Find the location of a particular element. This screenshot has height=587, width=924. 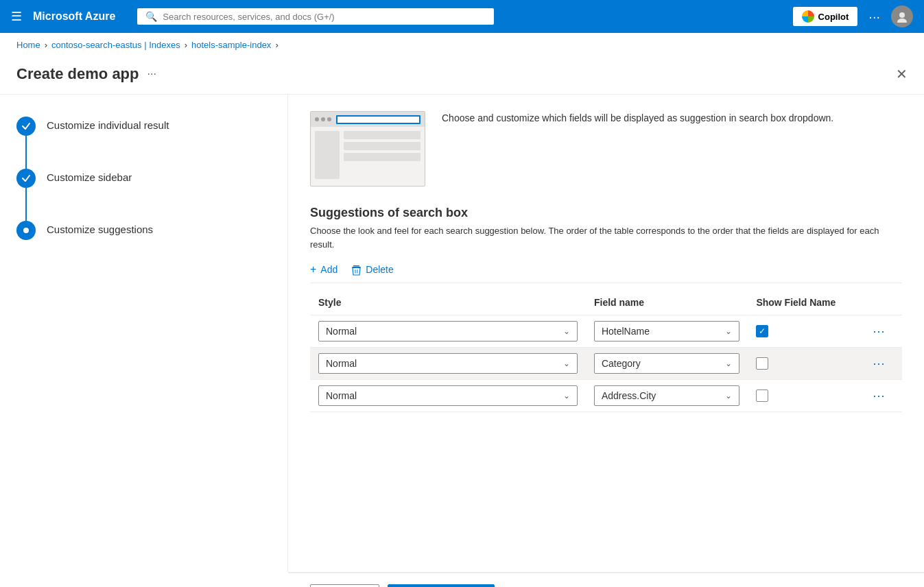

delete-icon is located at coordinates (357, 269).